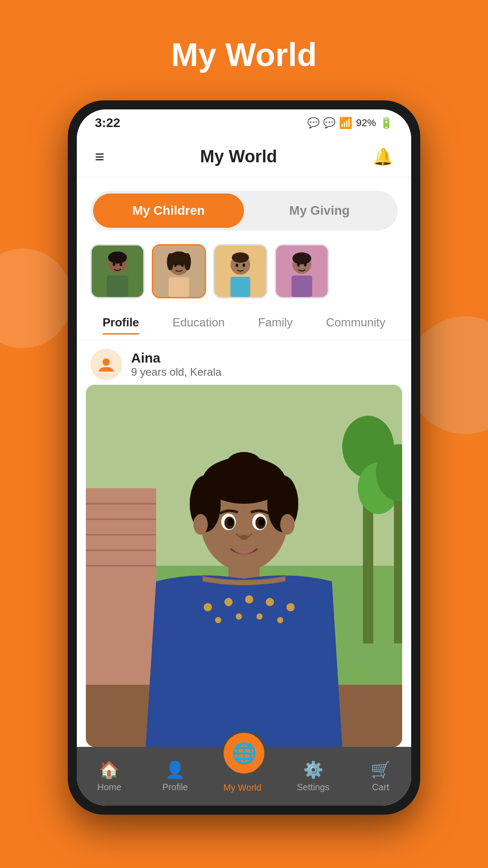 This screenshot has width=488, height=868. I want to click on nav-profile: 👤 Profile, so click(175, 777).